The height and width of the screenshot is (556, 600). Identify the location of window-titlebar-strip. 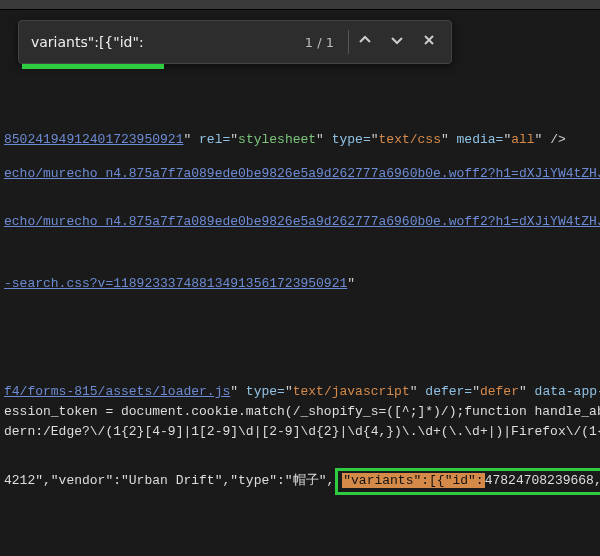
(300, 5).